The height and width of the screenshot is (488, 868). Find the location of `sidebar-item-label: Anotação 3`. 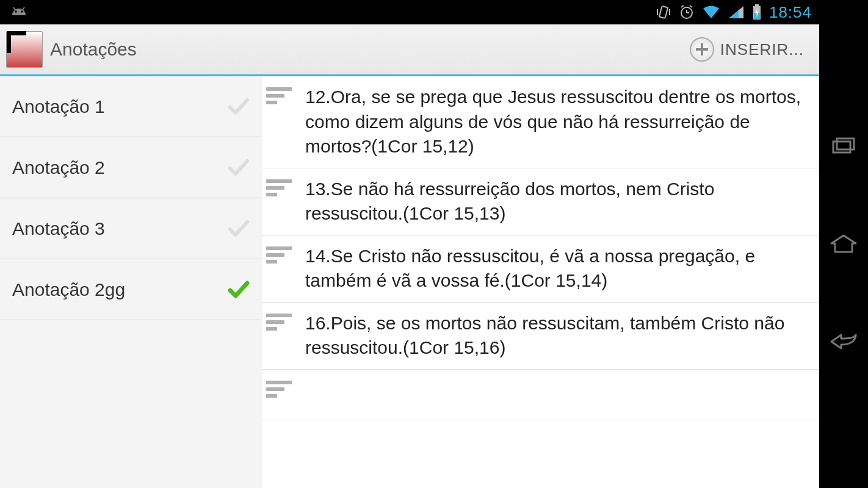

sidebar-item-label: Anotação 3 is located at coordinates (59, 229).